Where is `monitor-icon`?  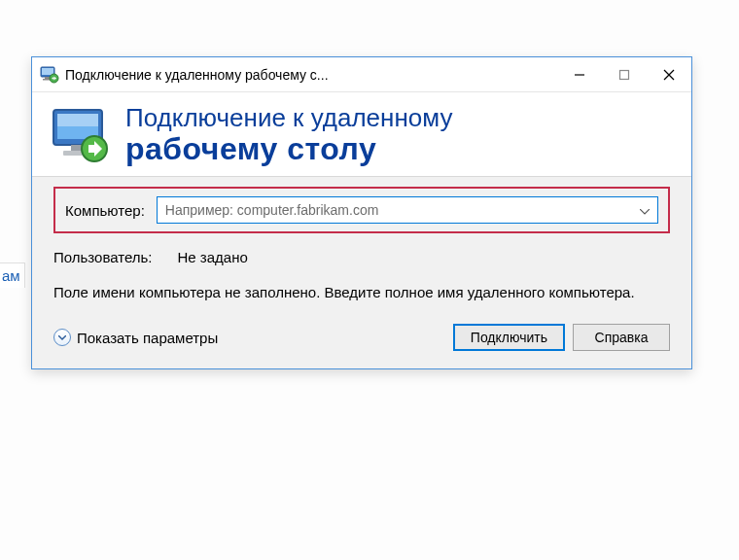 monitor-icon is located at coordinates (81, 135).